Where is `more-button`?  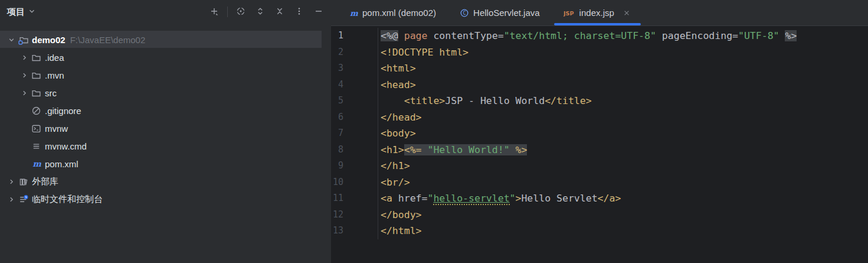 more-button is located at coordinates (299, 12).